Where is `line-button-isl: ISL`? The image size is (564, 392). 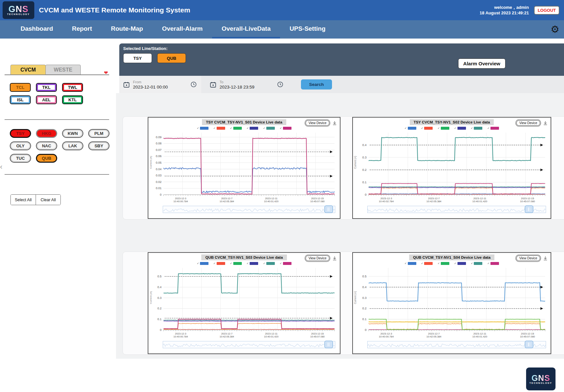 line-button-isl: ISL is located at coordinates (20, 100).